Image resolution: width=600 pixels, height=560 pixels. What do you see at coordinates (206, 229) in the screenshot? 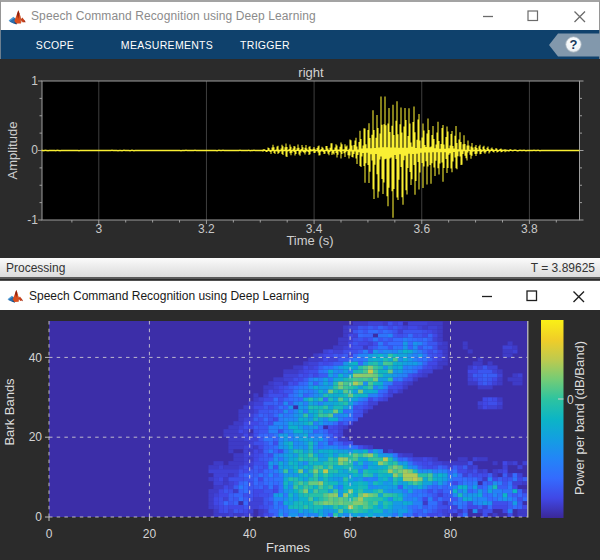
I see `svg-text: 3.2` at bounding box center [206, 229].